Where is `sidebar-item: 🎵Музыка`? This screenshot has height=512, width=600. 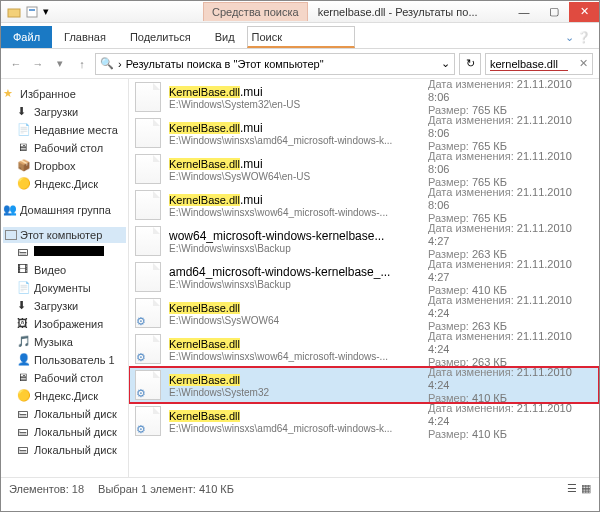
sidebar-item: 🎵Музыка is located at coordinates (64, 342).